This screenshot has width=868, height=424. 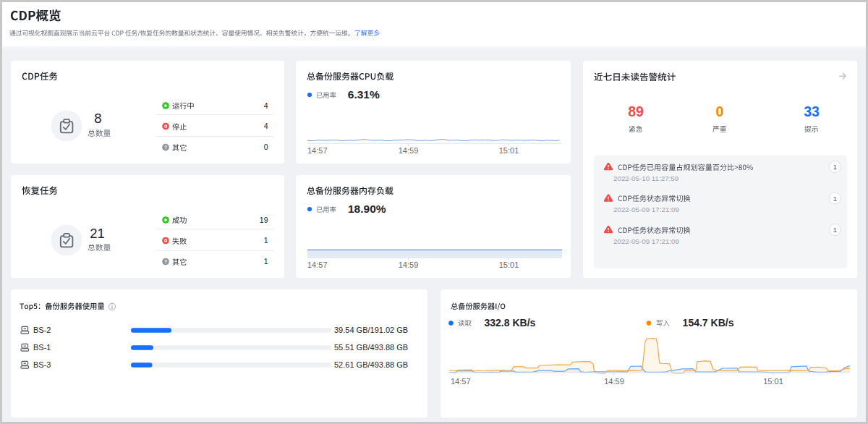 I want to click on svg-text: 55.51 GB/493.88 GB, so click(x=371, y=347).